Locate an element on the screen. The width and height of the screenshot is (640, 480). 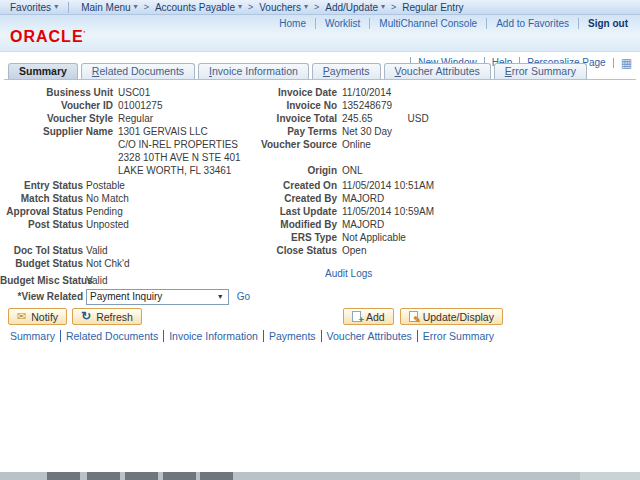
sign-out-link: Sign out is located at coordinates (604, 24).